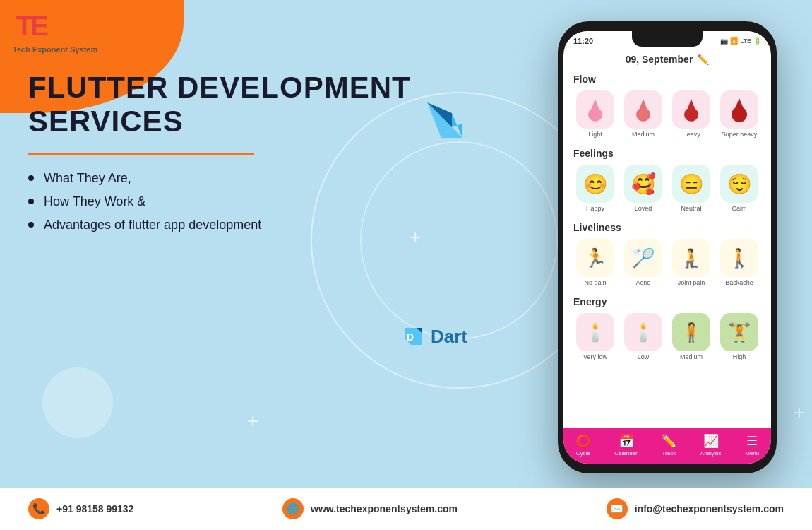  I want to click on nav-cycle: ⭕ Cycle, so click(583, 445).